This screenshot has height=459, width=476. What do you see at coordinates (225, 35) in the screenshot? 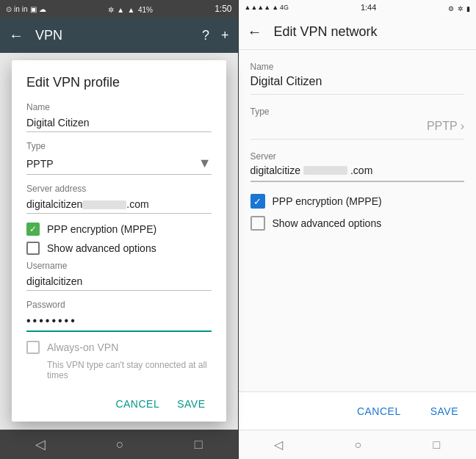
I see `add-icon: +` at bounding box center [225, 35].